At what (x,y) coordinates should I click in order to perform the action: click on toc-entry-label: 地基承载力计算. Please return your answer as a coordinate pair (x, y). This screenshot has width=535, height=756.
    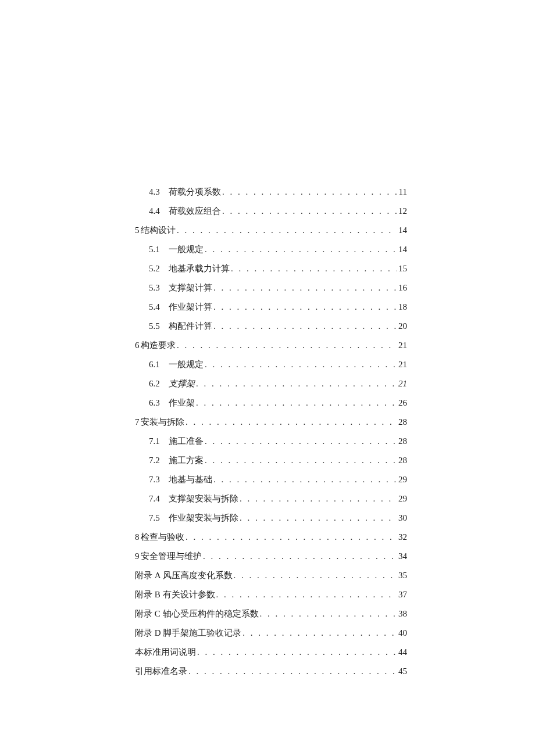
    Looking at the image, I should click on (199, 268).